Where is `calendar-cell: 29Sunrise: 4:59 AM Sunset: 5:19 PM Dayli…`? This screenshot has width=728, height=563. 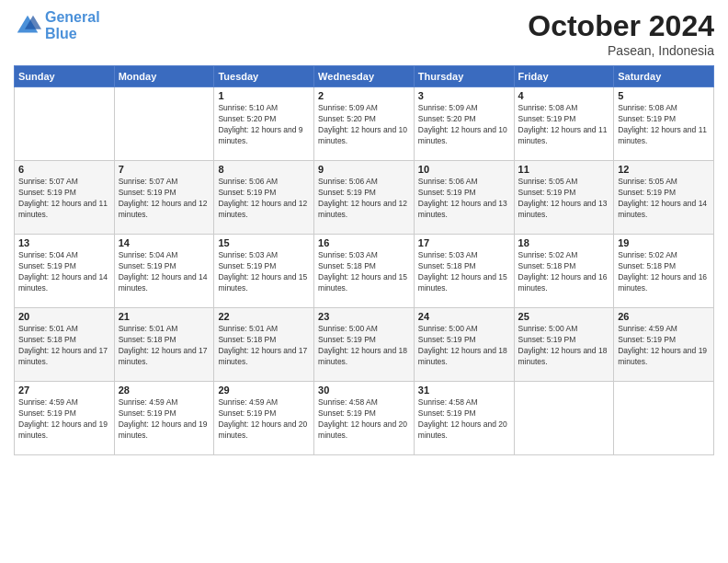
calendar-cell: 29Sunrise: 4:59 AM Sunset: 5:19 PM Dayli… is located at coordinates (265, 419).